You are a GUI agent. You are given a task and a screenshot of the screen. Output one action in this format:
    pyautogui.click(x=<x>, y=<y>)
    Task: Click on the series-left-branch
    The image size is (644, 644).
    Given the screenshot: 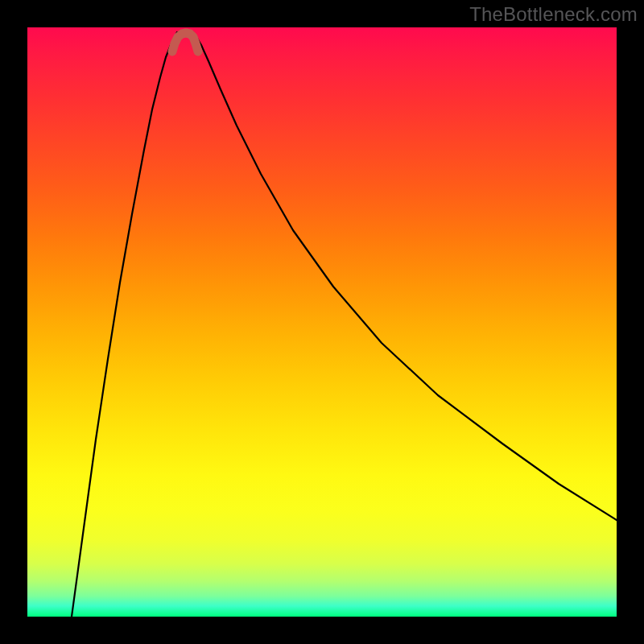 What is the action you would take?
    pyautogui.click(x=124, y=324)
    